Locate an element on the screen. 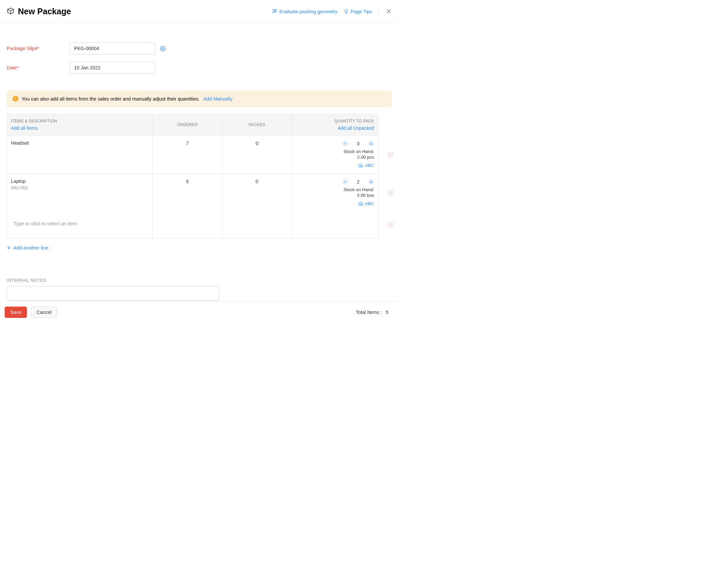 The height and width of the screenshot is (588, 721). page-tips-button: Page Tips is located at coordinates (358, 12).